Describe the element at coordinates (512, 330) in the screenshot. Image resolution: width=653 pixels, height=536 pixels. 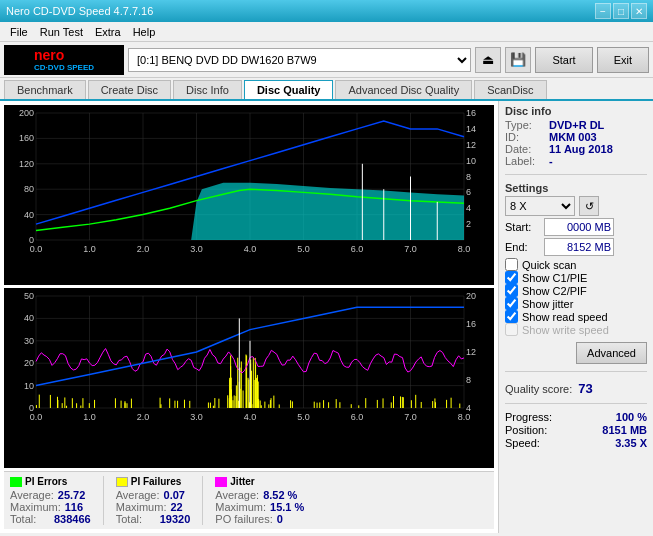
I see `show-write-speed-checkbox` at that location.